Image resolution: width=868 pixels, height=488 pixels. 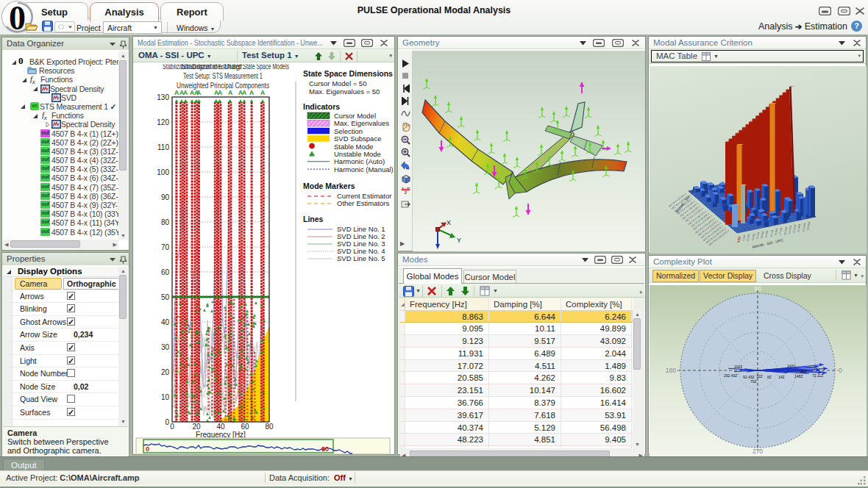 I want to click on svg-text: 72.11Z, so click(x=818, y=376).